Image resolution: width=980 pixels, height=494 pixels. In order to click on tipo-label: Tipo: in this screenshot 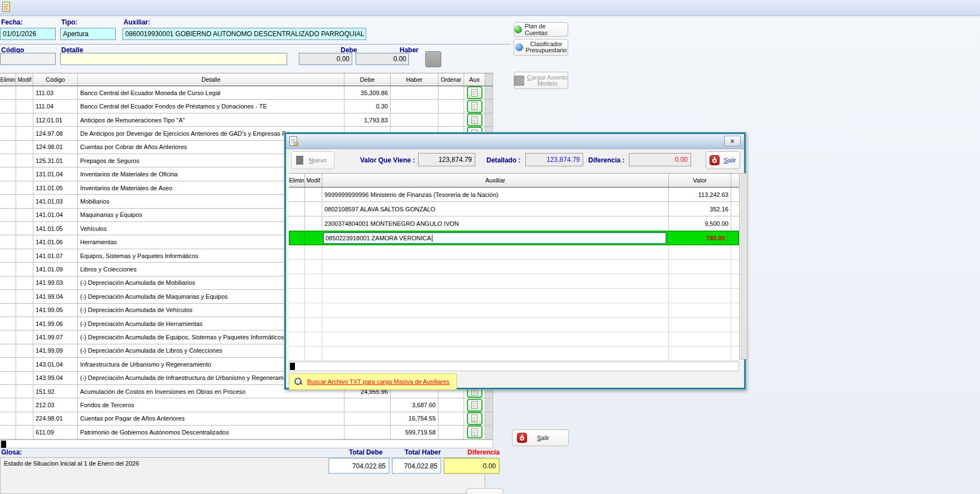, I will do `click(69, 22)`.